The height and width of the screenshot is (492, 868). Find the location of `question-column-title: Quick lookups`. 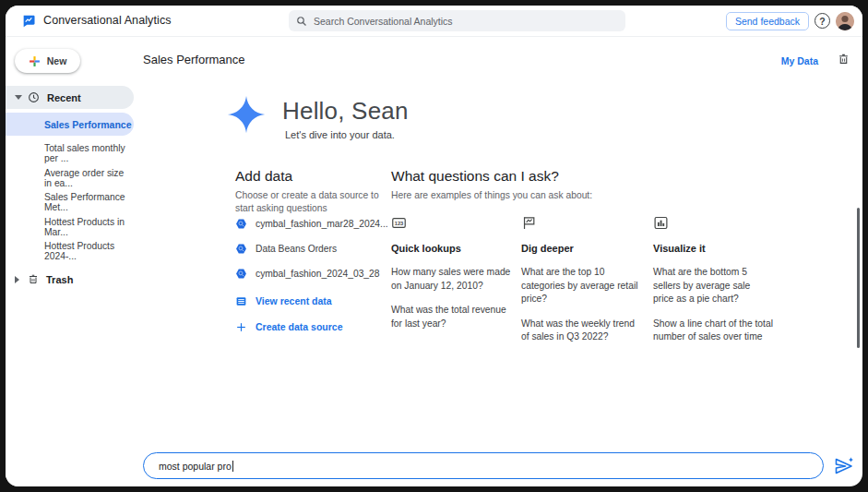

question-column-title: Quick lookups is located at coordinates (451, 248).